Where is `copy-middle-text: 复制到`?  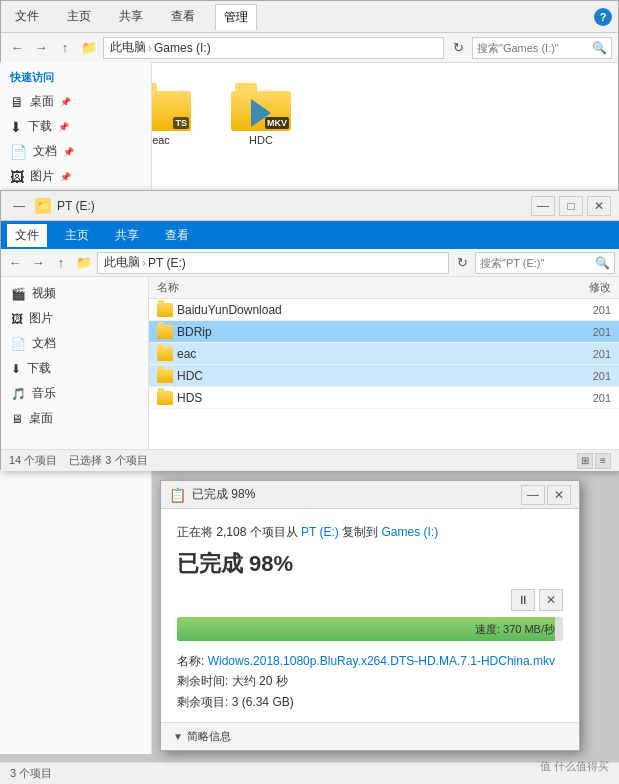
copy-middle-text: 复制到 is located at coordinates (360, 532).